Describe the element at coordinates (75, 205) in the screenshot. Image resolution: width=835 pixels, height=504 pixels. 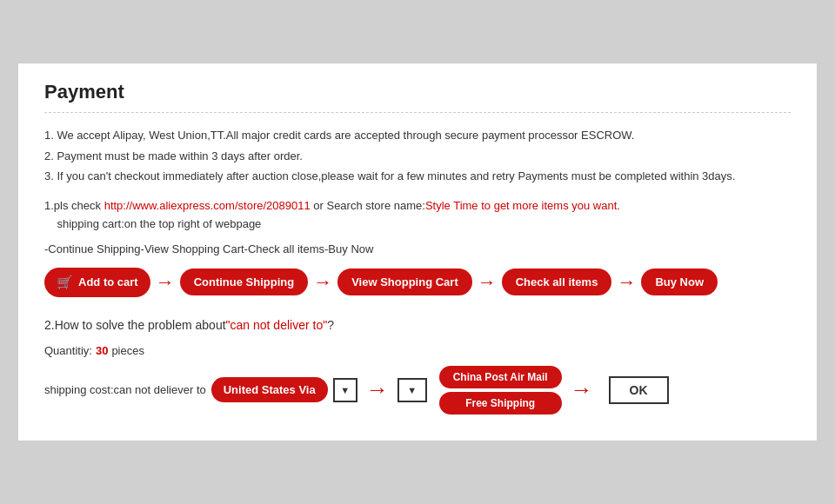
I see `check-more-prefix: 1.pls check` at that location.